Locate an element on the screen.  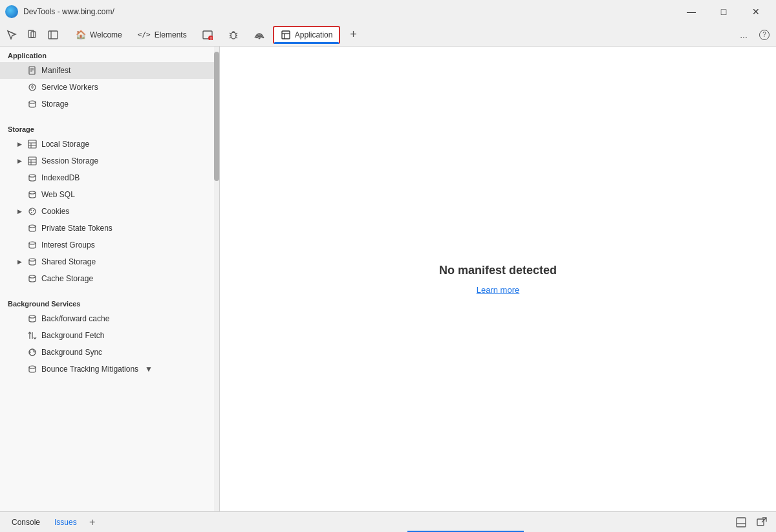
interest-groups-icon is located at coordinates (32, 245).